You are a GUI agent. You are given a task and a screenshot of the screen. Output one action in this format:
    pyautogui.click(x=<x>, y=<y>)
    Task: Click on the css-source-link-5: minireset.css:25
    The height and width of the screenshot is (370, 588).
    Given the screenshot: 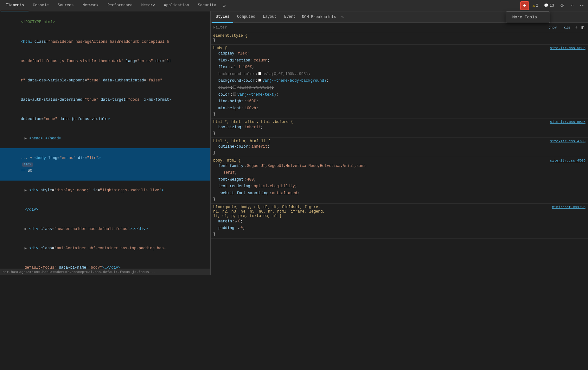 What is the action you would take?
    pyautogui.click(x=569, y=207)
    